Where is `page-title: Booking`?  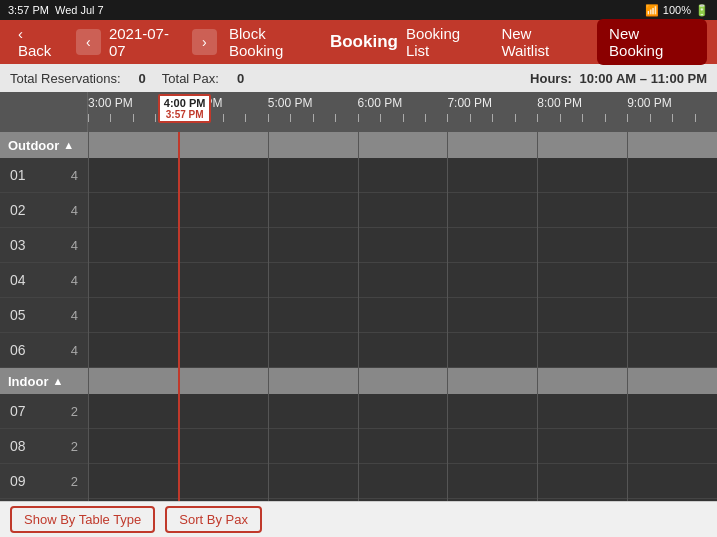 page-title: Booking is located at coordinates (364, 42).